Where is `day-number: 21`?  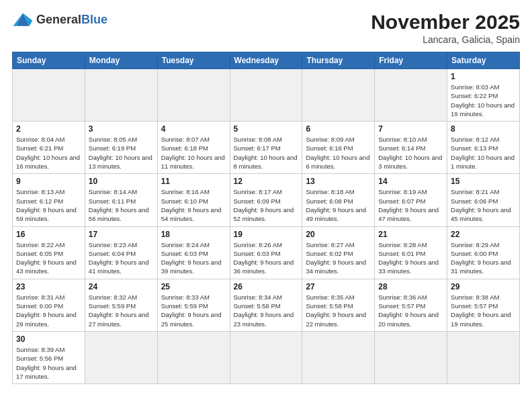 day-number: 21 is located at coordinates (411, 234).